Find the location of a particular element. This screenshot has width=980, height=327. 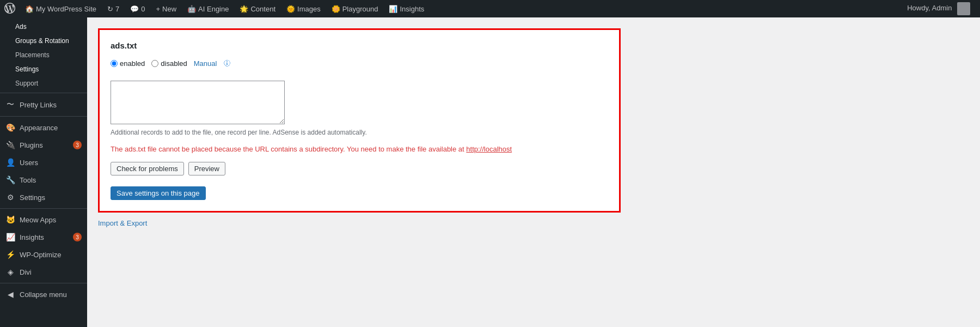

save-row: Save settings on this page is located at coordinates (359, 193).